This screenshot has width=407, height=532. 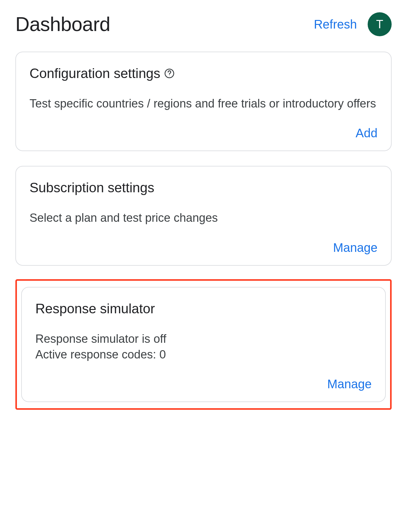 I want to click on card-title-row: Configuration settings, so click(x=204, y=73).